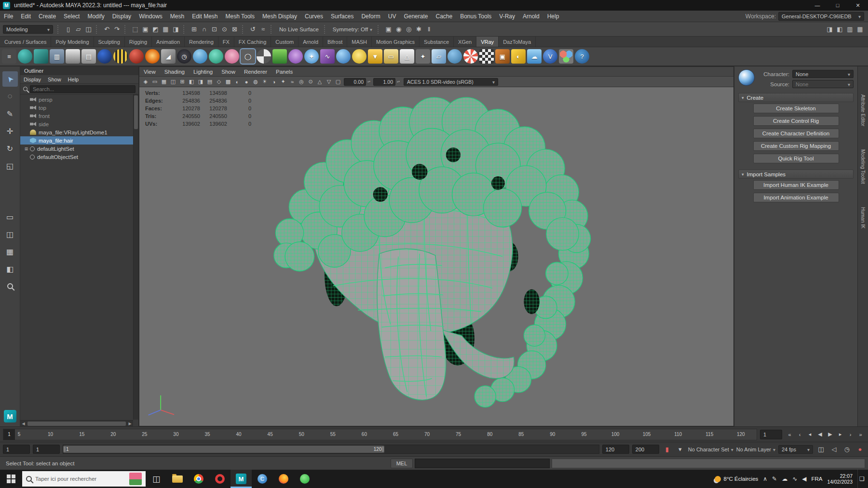  Describe the element at coordinates (343, 56) in the screenshot. I see `sphere-blue-gloss-icon` at that location.